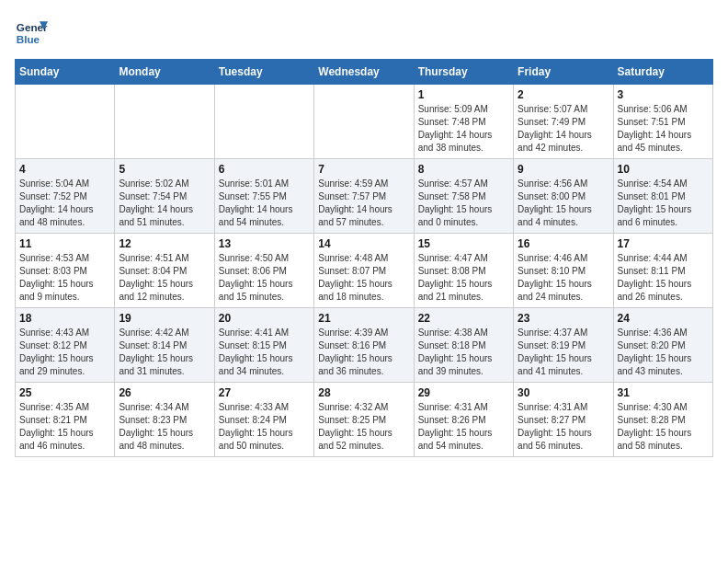 The height and width of the screenshot is (563, 728). Describe the element at coordinates (664, 244) in the screenshot. I see `day-number: 17` at that location.